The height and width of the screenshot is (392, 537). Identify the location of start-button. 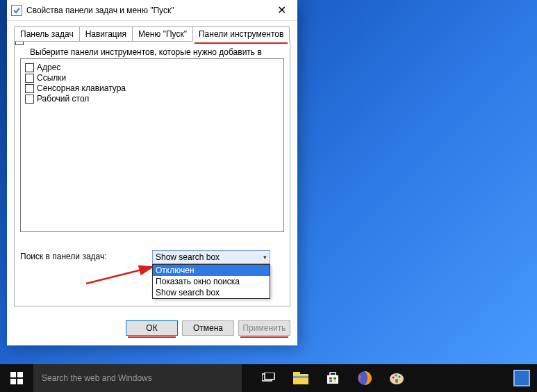
(17, 378).